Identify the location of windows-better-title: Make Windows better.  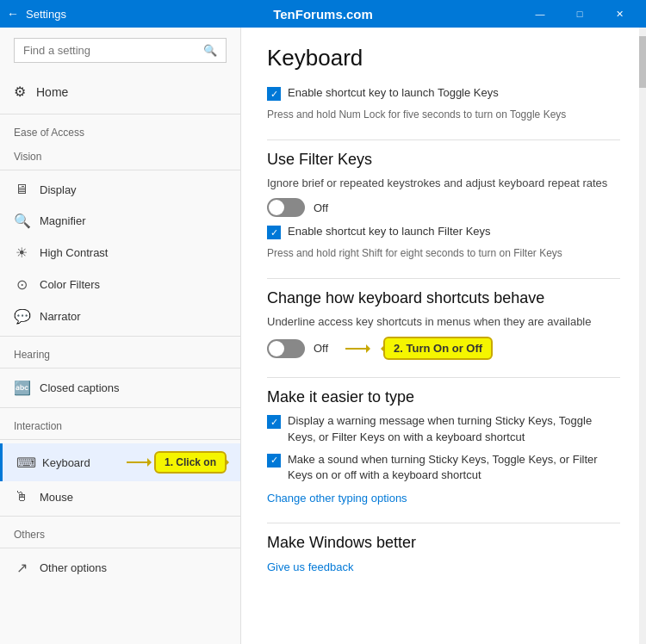
(444, 542).